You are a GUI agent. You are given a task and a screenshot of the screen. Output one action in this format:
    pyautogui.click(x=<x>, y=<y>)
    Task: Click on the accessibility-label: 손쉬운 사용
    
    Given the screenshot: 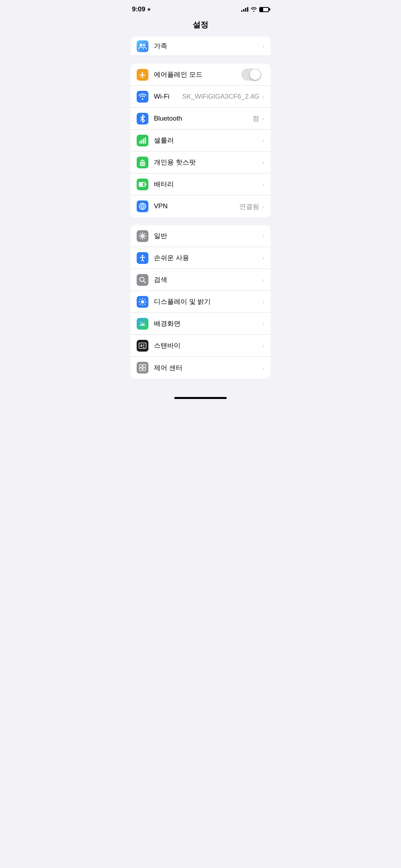 What is the action you would take?
    pyautogui.click(x=208, y=258)
    